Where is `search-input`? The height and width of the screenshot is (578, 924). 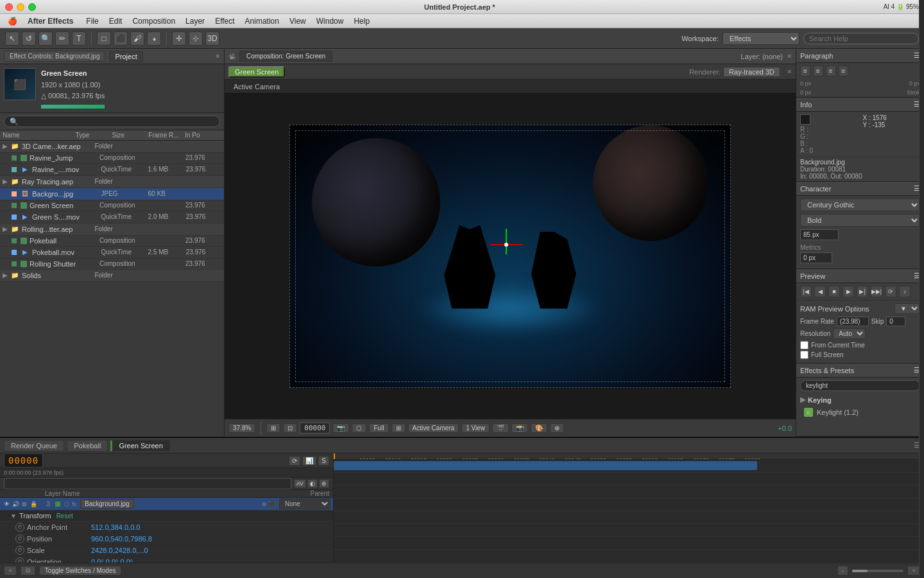
search-input is located at coordinates (861, 39).